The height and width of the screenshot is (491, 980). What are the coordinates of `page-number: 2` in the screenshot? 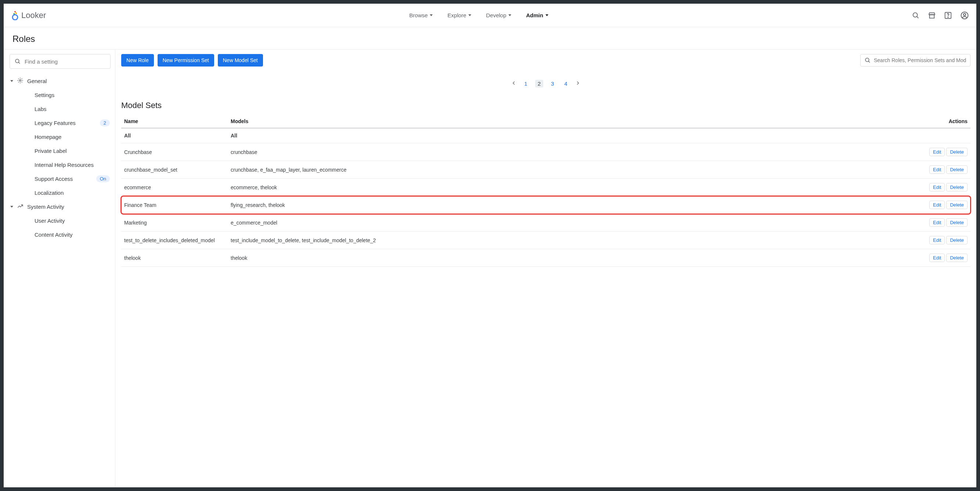 It's located at (539, 84).